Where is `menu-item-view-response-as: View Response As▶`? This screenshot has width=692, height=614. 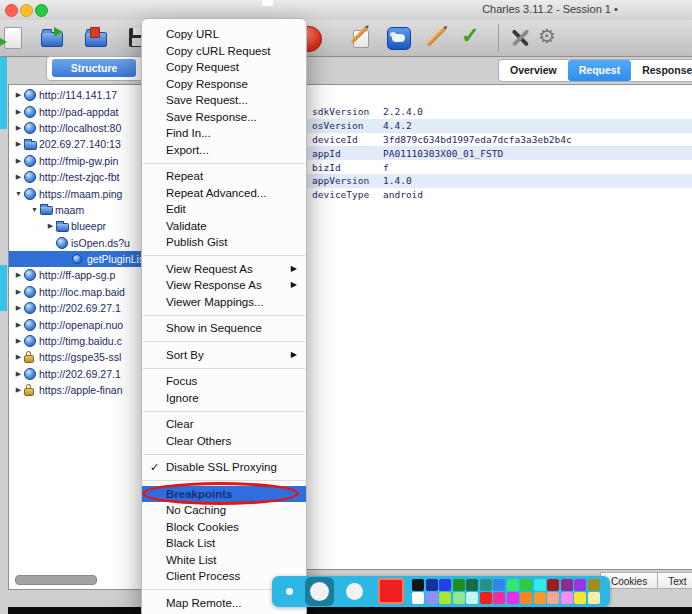 menu-item-view-response-as: View Response As▶ is located at coordinates (224, 286).